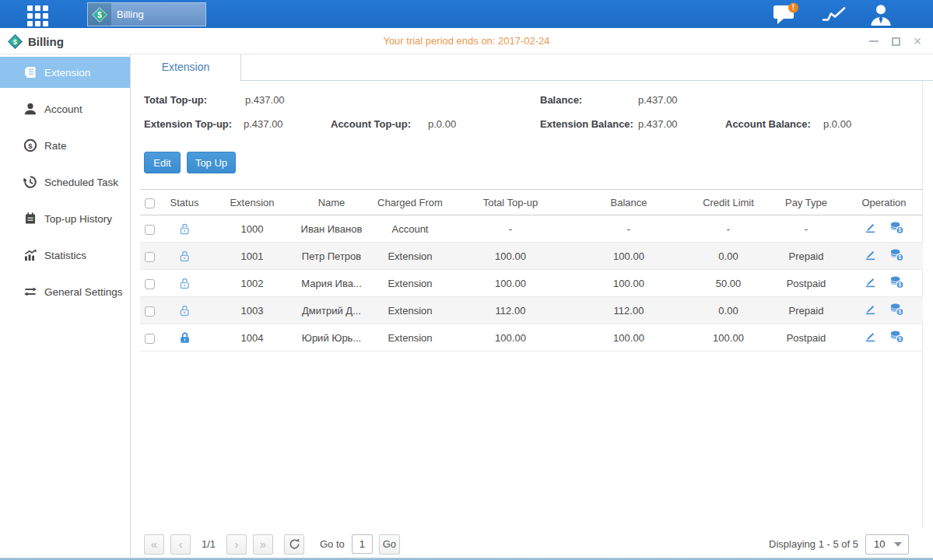  I want to click on apps-grid-icon, so click(37, 16).